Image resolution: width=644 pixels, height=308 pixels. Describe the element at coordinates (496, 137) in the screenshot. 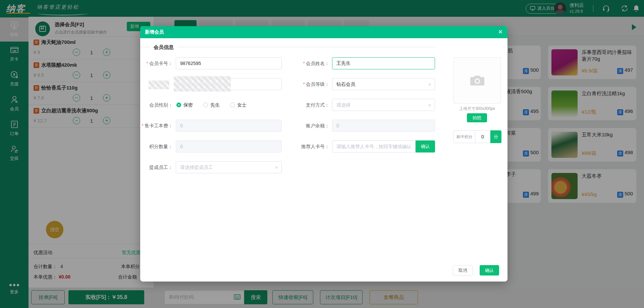

I see `swipe-points-unit-button: 分` at that location.